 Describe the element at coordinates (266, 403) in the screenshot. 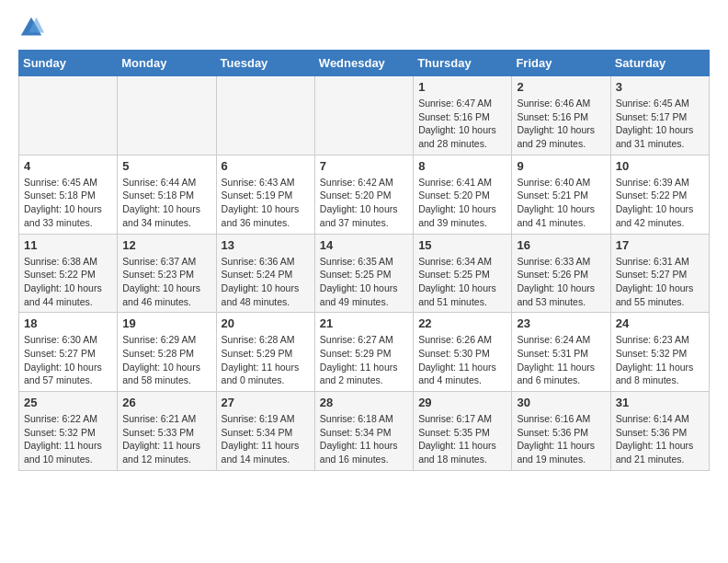

I see `day-number: 27` at that location.